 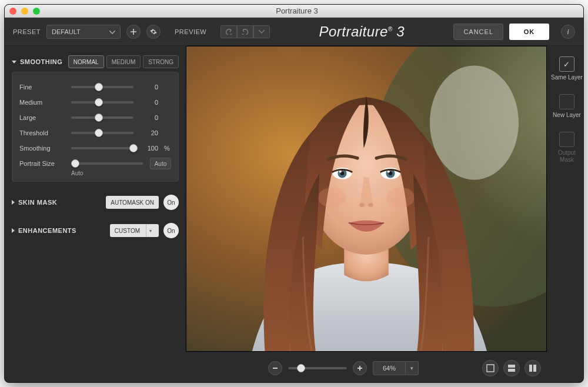 What do you see at coordinates (262, 32) in the screenshot?
I see `history-dropdown` at bounding box center [262, 32].